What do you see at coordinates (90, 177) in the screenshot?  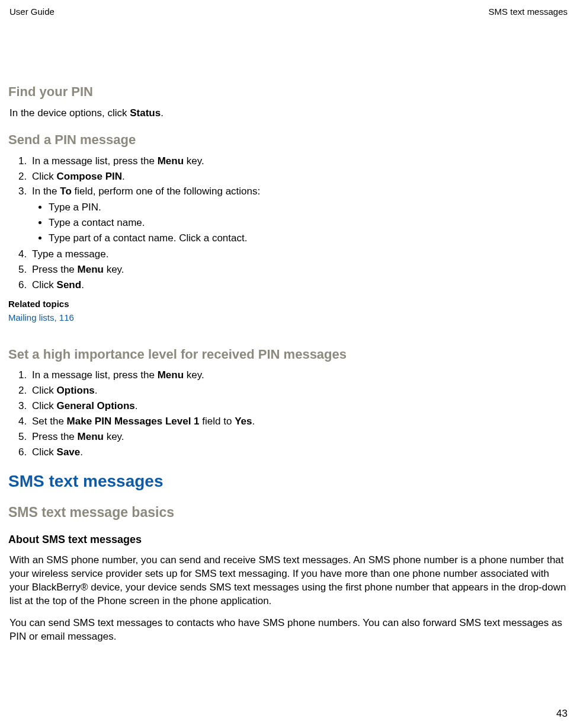 I see `bold-compose-pin: Compose PIN` at bounding box center [90, 177].